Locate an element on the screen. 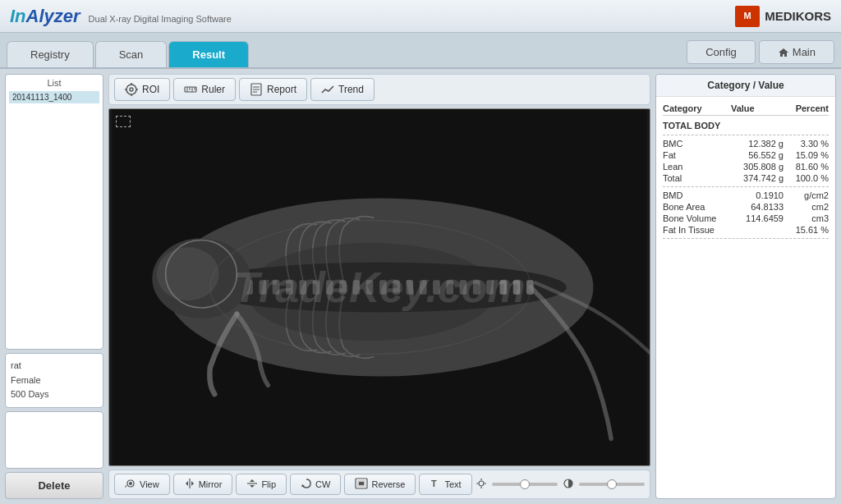 Image resolution: width=841 pixels, height=504 pixels. table-row-bmd: BMD 0.1910 g/cm2 is located at coordinates (746, 195).